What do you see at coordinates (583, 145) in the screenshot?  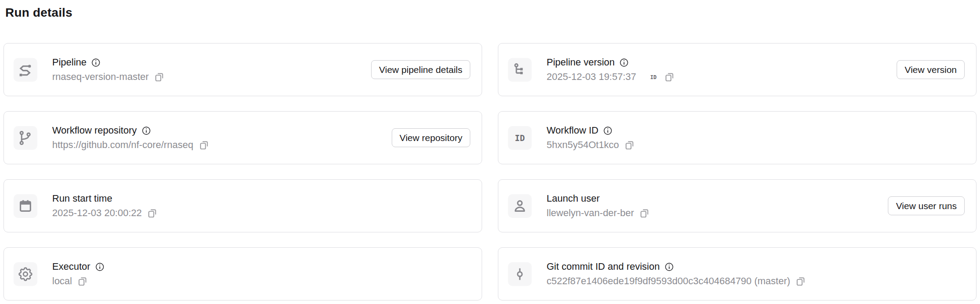 I see `workflow-id-value: 5hxn5y54Ot1kco` at bounding box center [583, 145].